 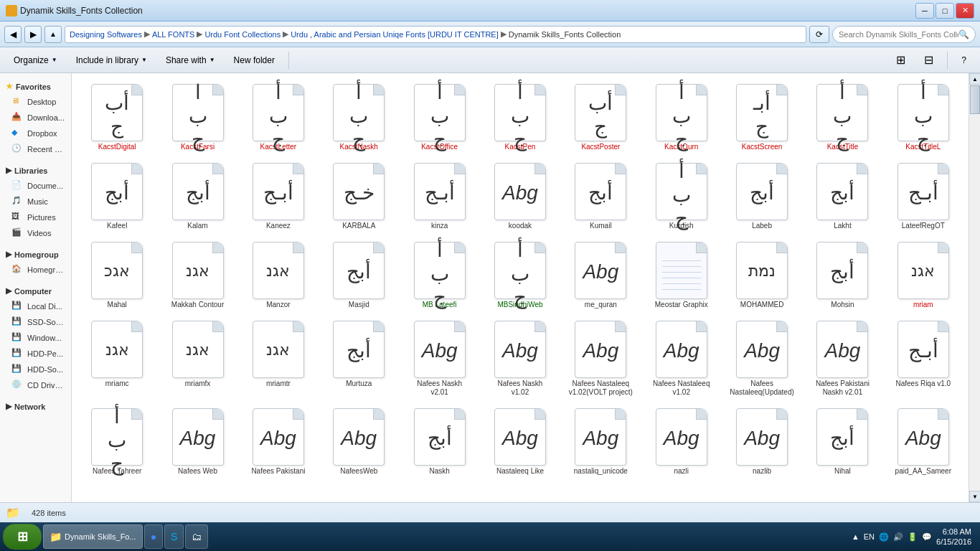 I want to click on back-button: ◀, so click(x=13, y=34).